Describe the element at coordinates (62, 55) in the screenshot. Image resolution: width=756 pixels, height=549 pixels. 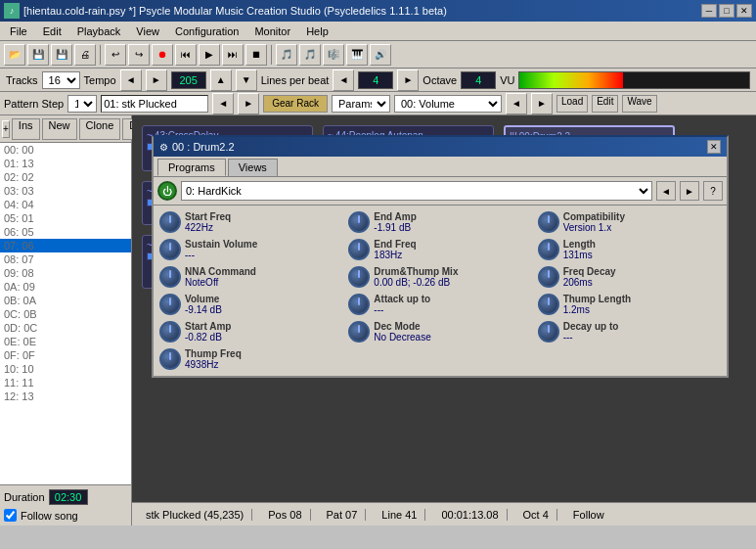
I see `toolbar-btn-3: 💾` at that location.